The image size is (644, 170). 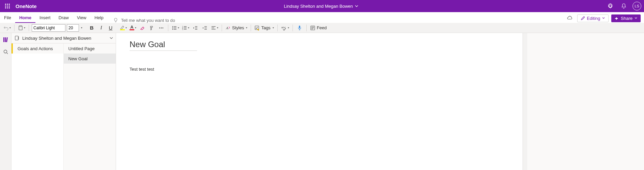 What do you see at coordinates (228, 28) in the screenshot?
I see `styles-icon: A` at bounding box center [228, 28].